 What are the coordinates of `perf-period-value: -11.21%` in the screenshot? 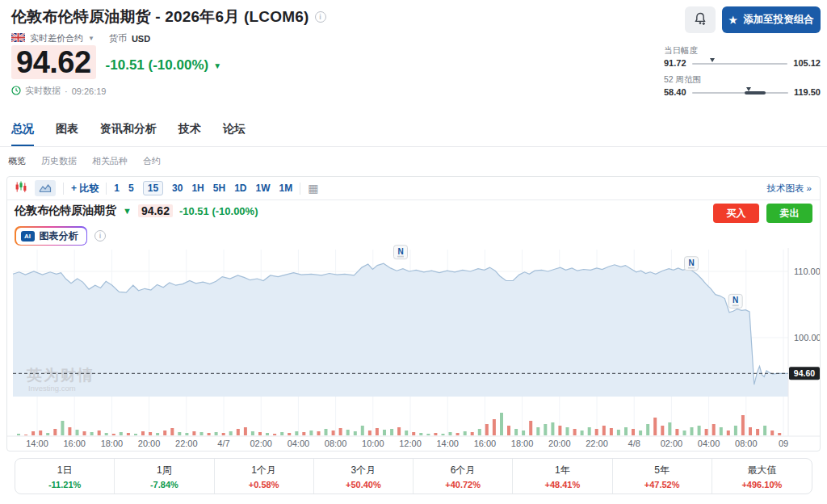 It's located at (65, 485).